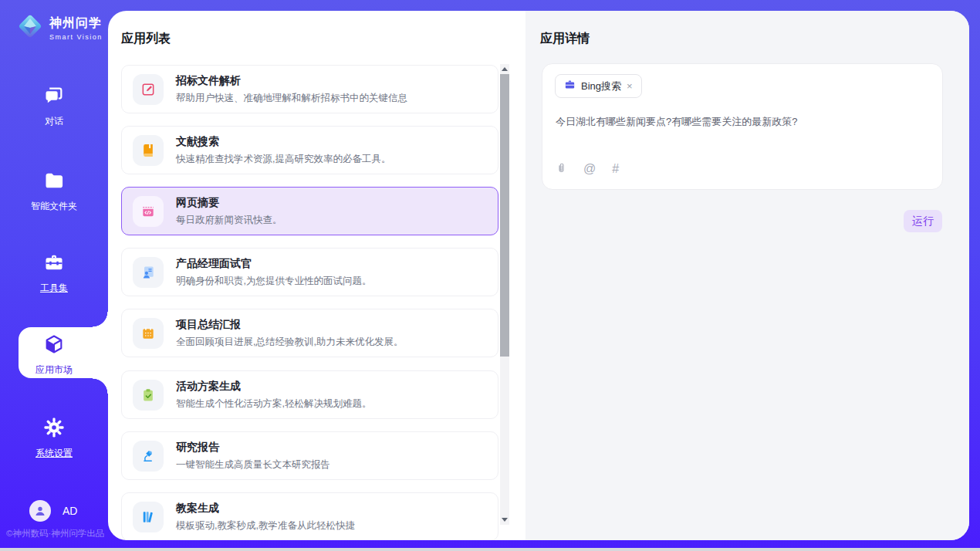 The width and height of the screenshot is (980, 551). I want to click on app-desc: 模板驱动,教案秒成,教学准备从此轻松快捷, so click(265, 526).